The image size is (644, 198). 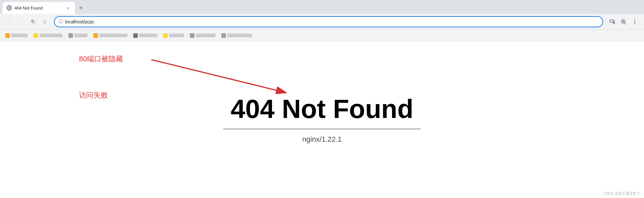 I want to click on nginx-version: nginx/1.22.1, so click(x=322, y=139).